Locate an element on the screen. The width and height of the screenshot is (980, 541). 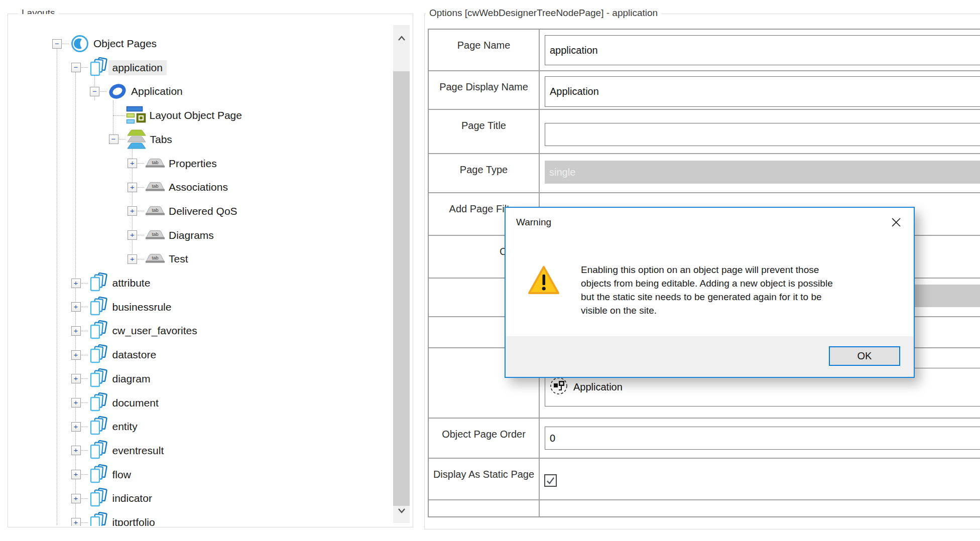
dialog-message-line: objects from being editable. Adding a ne… is located at coordinates (707, 283).